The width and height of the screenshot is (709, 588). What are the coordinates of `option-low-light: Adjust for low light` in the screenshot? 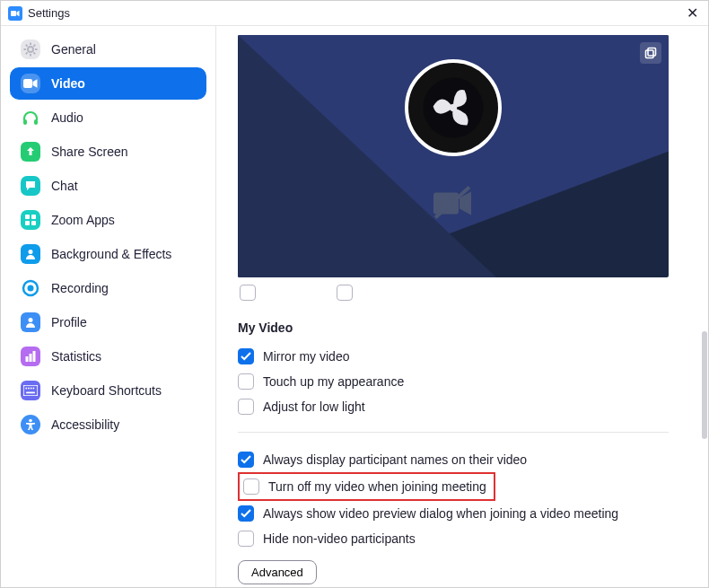 It's located at (460, 407).